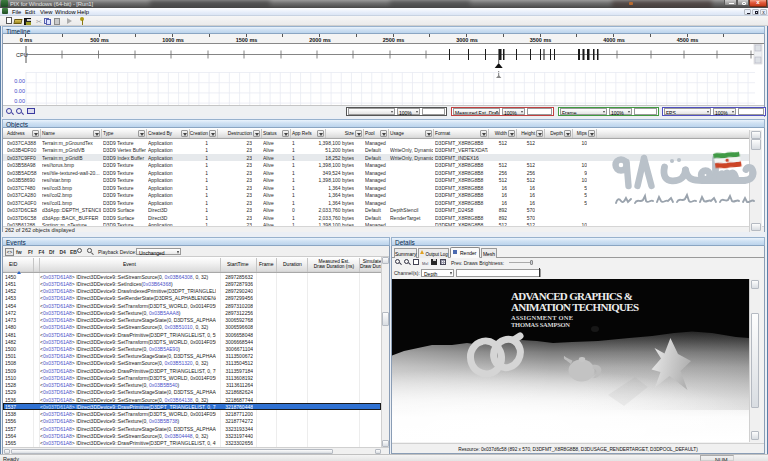  I want to click on svg-text: ASSIGNMENT ONE, so click(542, 318).